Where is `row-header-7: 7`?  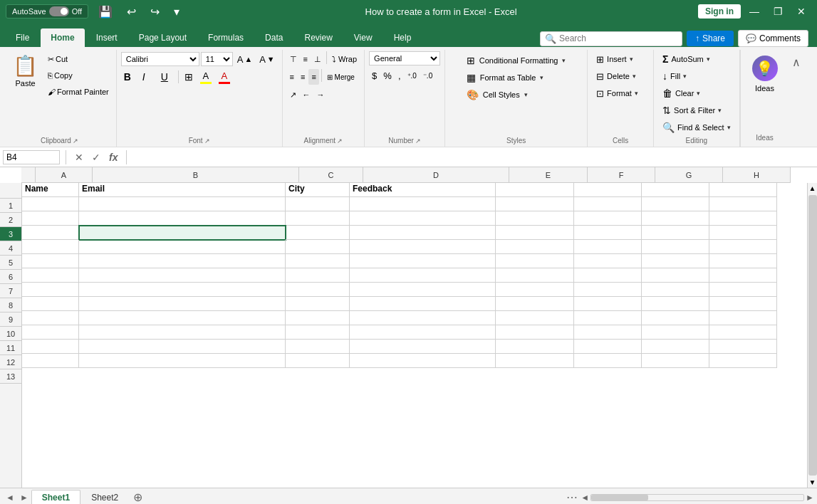
row-header-7: 7 is located at coordinates (11, 291).